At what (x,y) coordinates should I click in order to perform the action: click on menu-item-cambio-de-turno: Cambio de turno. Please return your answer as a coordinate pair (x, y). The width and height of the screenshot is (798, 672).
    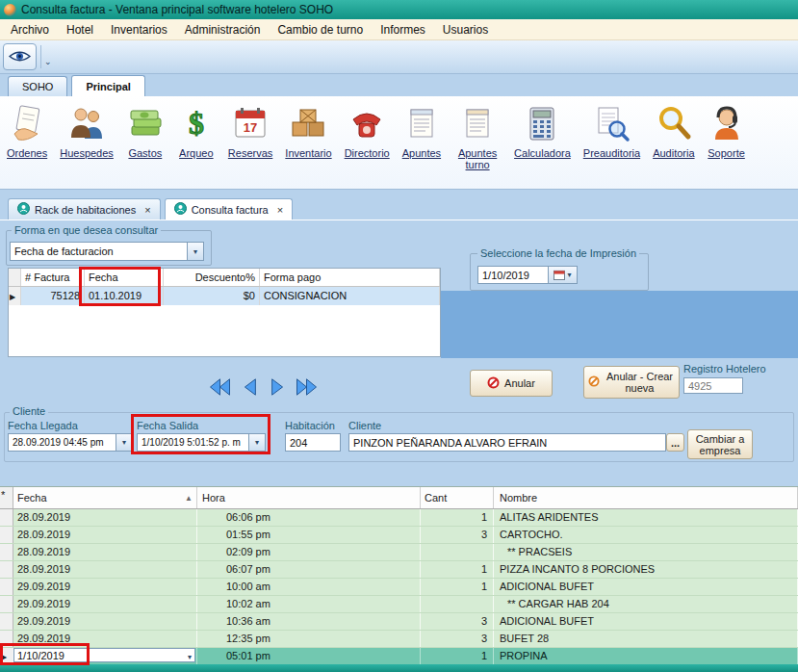
    Looking at the image, I should click on (320, 30).